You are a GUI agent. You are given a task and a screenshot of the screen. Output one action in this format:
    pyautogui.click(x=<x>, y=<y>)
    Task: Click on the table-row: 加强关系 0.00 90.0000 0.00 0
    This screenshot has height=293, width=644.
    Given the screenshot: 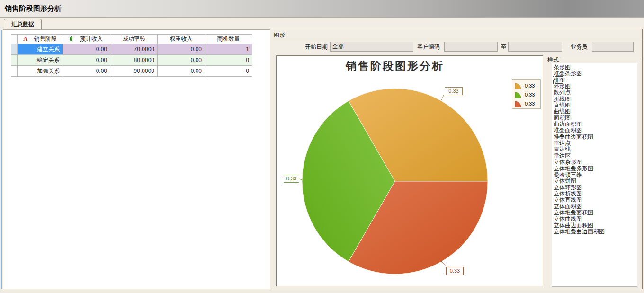 What is the action you would take?
    pyautogui.click(x=132, y=71)
    